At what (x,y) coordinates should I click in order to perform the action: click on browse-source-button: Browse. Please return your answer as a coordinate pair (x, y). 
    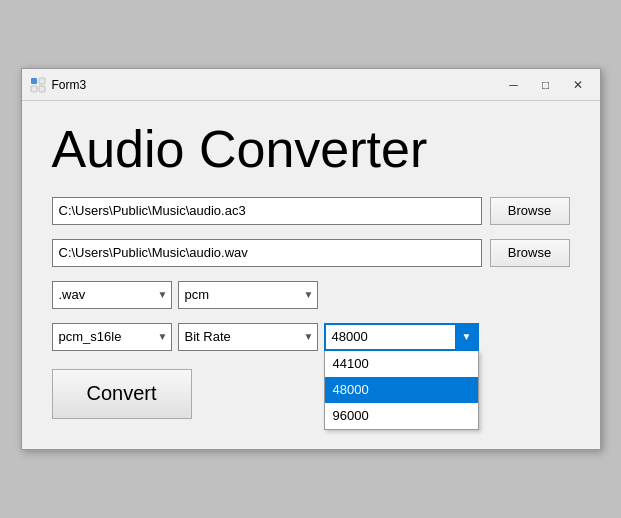
    Looking at the image, I should click on (530, 211).